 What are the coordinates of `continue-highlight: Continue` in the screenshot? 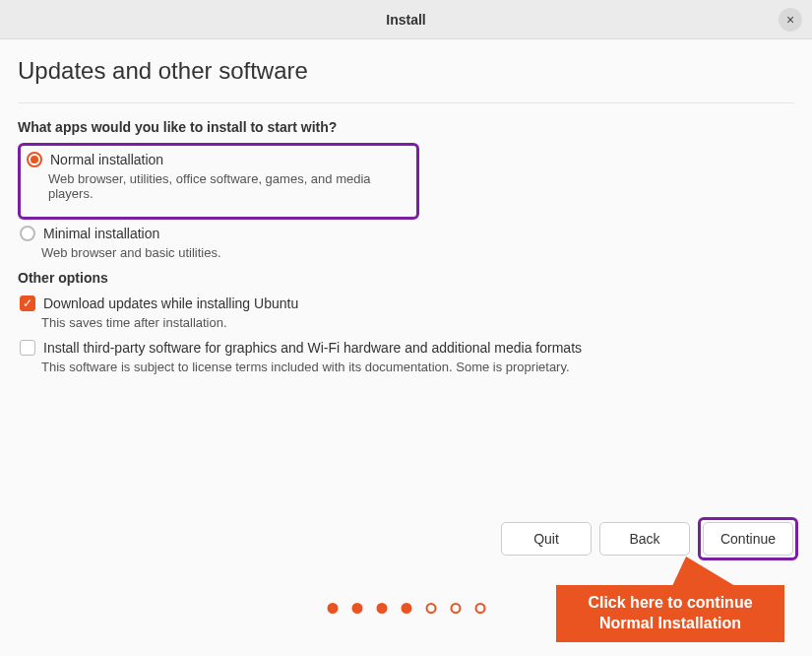 It's located at (748, 539).